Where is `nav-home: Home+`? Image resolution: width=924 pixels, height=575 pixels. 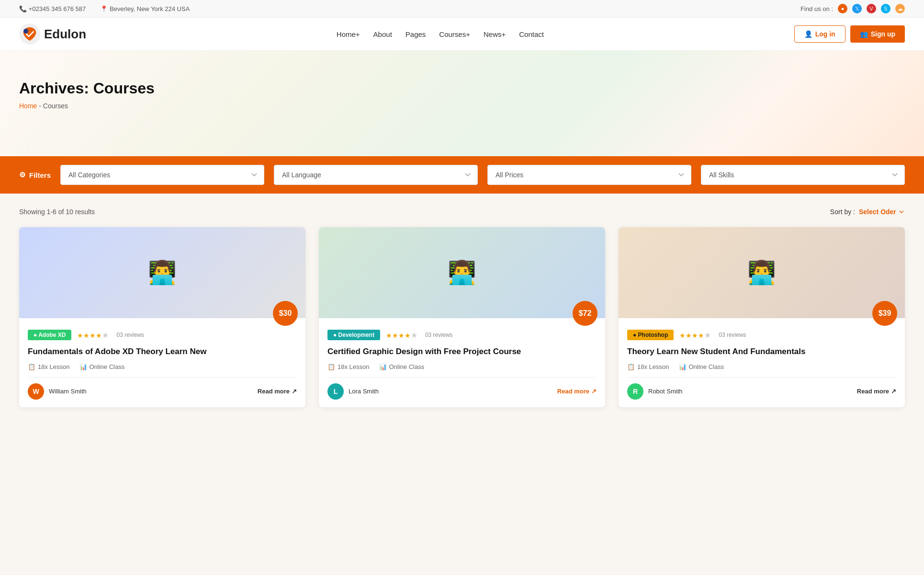 nav-home: Home+ is located at coordinates (349, 34).